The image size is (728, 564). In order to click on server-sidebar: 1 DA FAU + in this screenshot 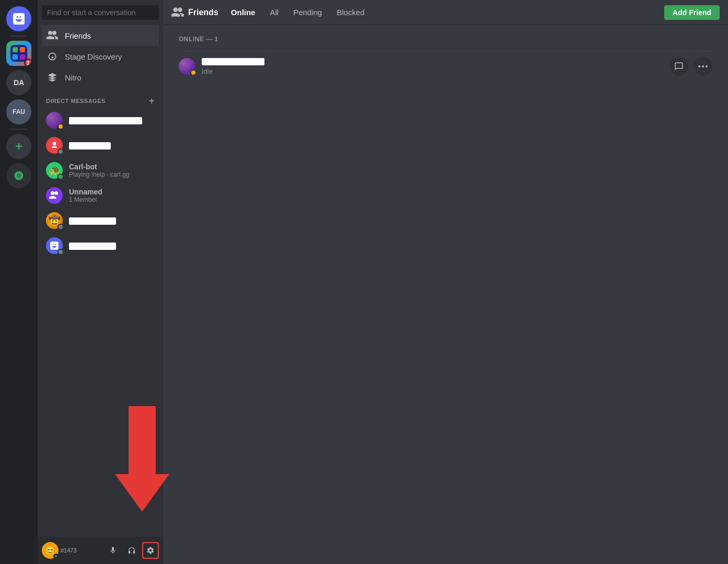, I will do `click(19, 282)`.